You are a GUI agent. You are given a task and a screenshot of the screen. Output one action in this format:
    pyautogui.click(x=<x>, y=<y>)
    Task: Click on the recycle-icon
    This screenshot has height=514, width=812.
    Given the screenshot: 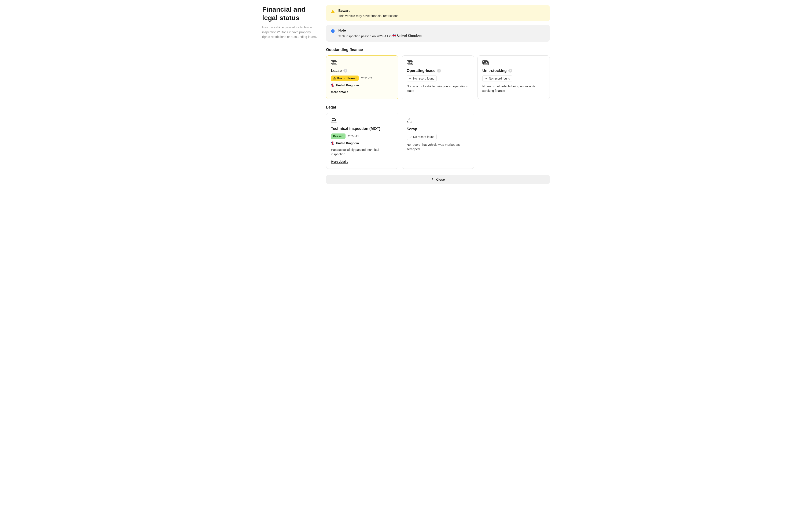 What is the action you would take?
    pyautogui.click(x=438, y=121)
    